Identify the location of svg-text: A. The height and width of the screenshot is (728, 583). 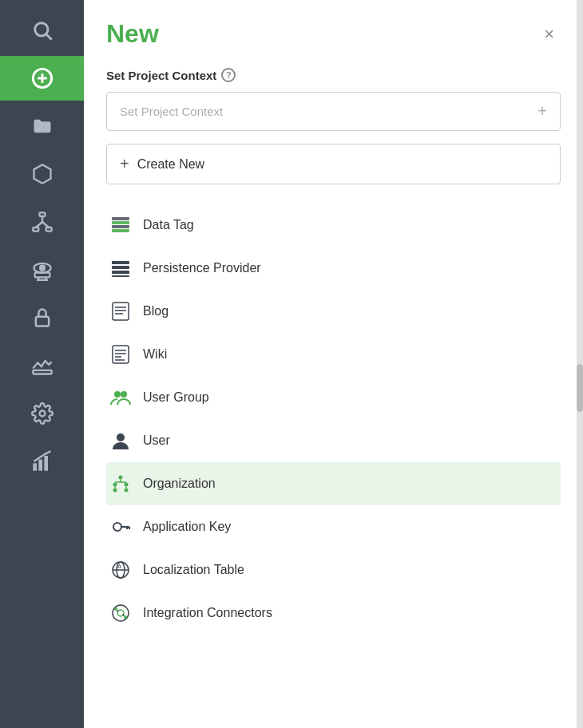
(120, 567).